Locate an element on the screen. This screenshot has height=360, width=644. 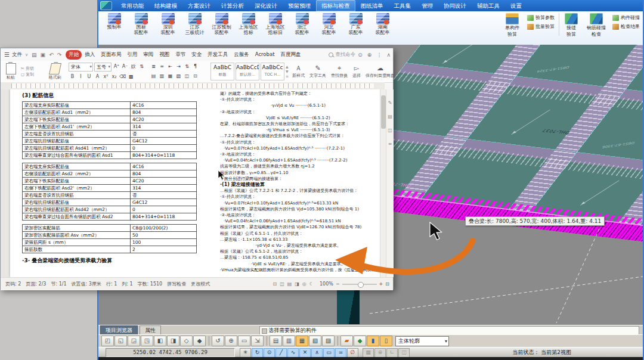
shrink-font-icon: A⁻ is located at coordinates (125, 67).